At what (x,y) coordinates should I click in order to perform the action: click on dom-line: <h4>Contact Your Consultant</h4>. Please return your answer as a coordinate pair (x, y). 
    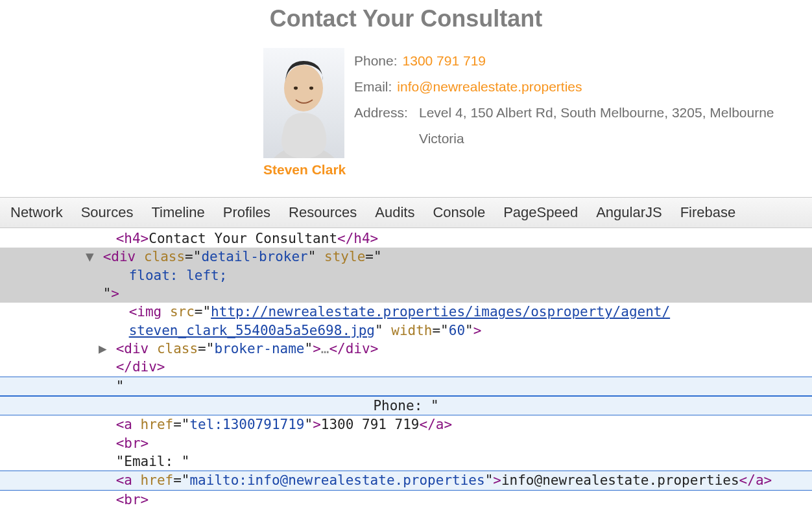
    Looking at the image, I should click on (406, 239).